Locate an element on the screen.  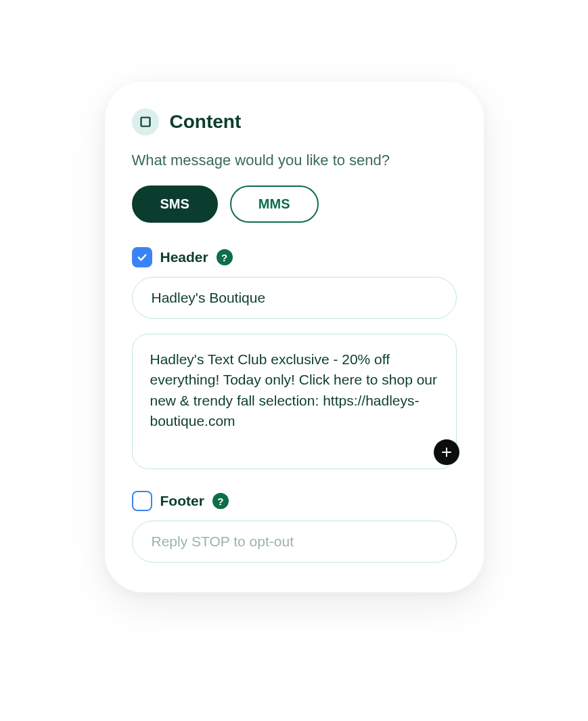
header-input is located at coordinates (294, 298).